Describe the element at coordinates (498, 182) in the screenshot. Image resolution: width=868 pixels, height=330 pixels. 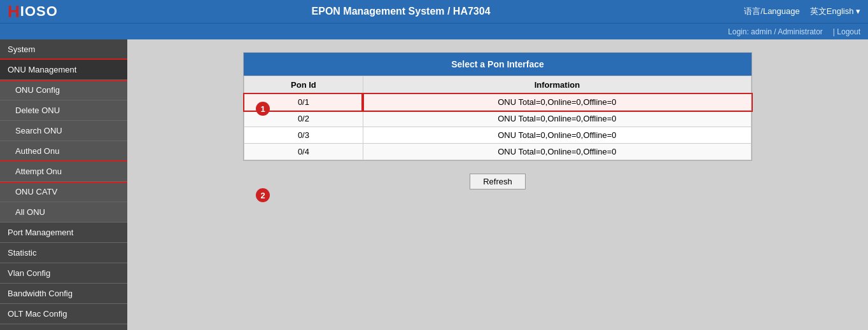
I see `refresh-button: Refresh` at that location.